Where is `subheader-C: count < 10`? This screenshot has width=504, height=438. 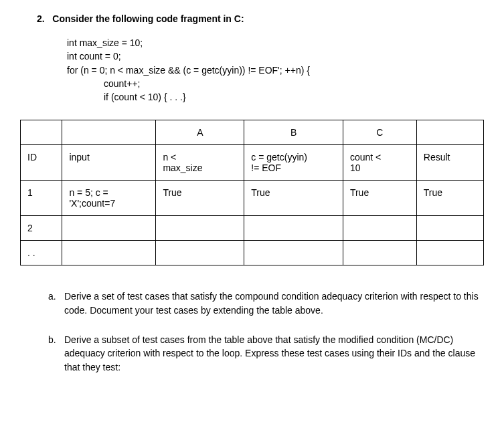
subheader-C: count < 10 is located at coordinates (380, 163).